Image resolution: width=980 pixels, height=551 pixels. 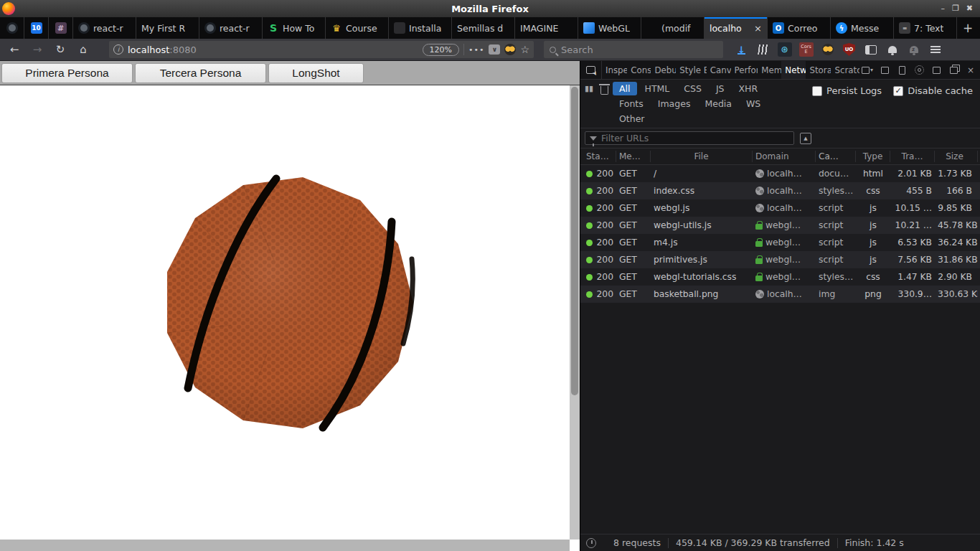 What do you see at coordinates (625, 89) in the screenshot?
I see `filter-all: All` at bounding box center [625, 89].